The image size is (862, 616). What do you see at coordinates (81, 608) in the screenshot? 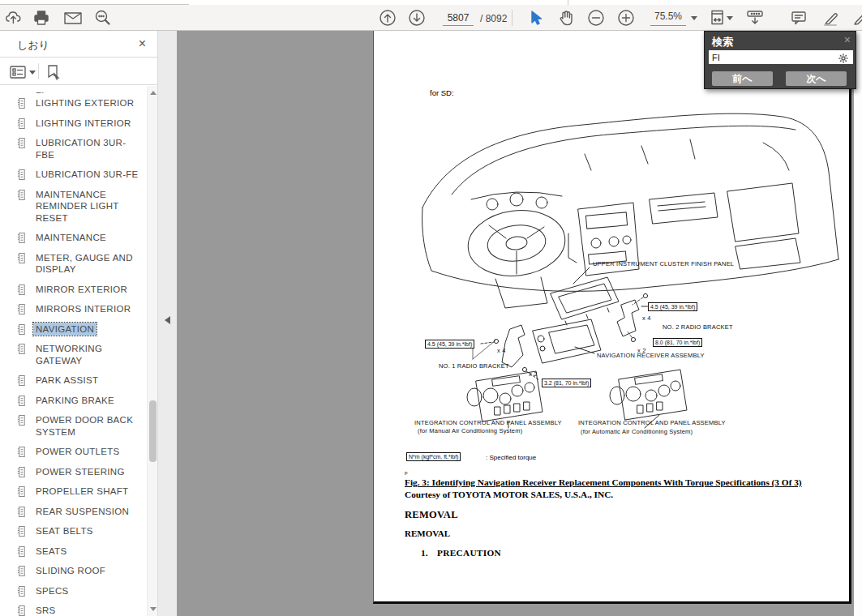
I see `bookmark-item: SRS` at bounding box center [81, 608].